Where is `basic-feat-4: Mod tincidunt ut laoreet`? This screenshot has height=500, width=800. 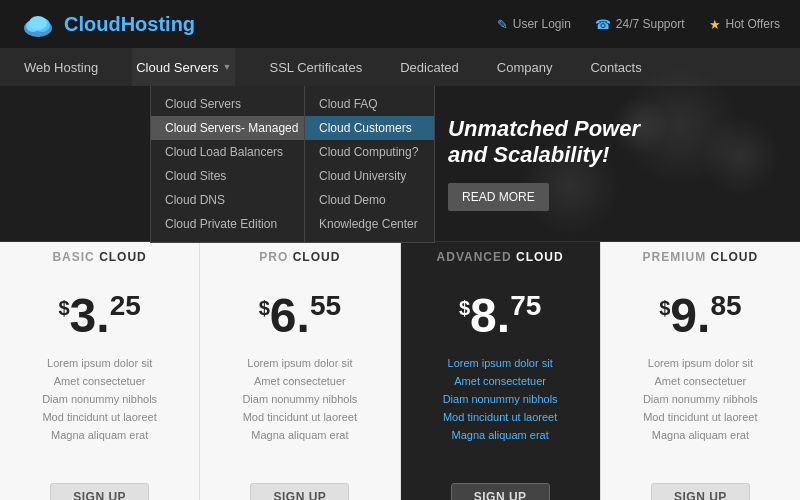 basic-feat-4: Mod tincidunt ut laoreet is located at coordinates (100, 417).